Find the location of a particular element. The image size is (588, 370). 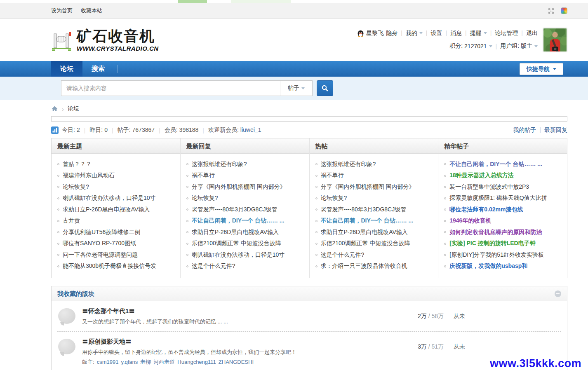

expand-icon is located at coordinates (551, 11).